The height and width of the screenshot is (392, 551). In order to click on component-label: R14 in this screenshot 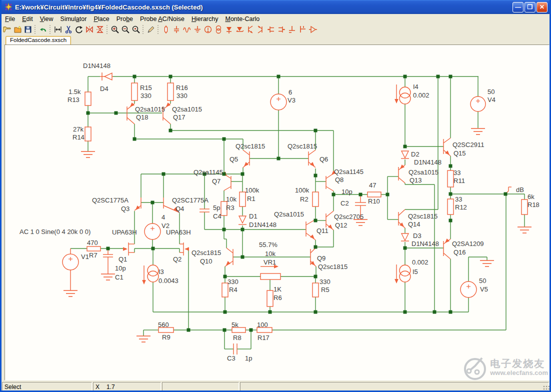, I will do `click(78, 137)`.